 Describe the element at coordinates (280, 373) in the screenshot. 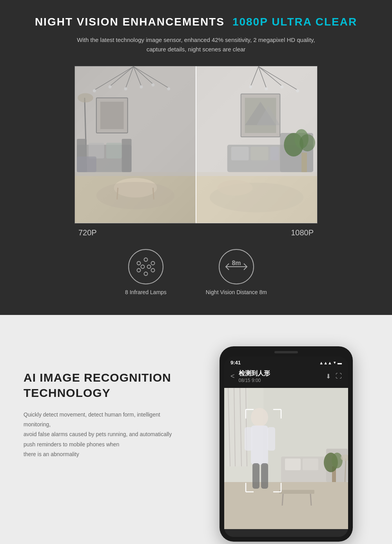

I see `phone-header-title: 检测到人形` at that location.